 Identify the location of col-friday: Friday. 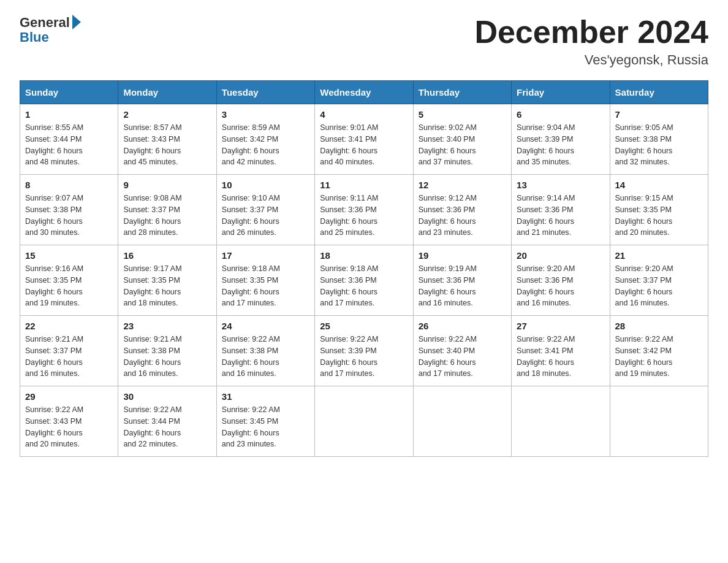
(561, 93).